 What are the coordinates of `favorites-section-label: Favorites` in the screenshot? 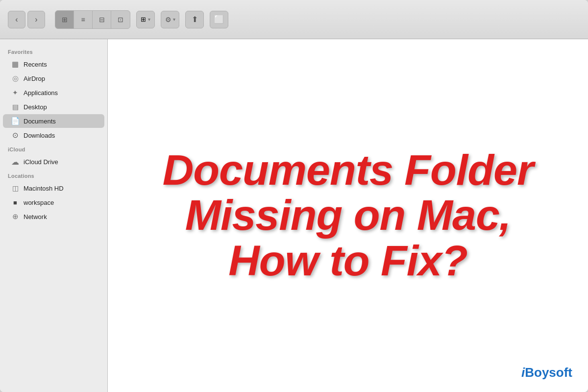 It's located at (54, 51).